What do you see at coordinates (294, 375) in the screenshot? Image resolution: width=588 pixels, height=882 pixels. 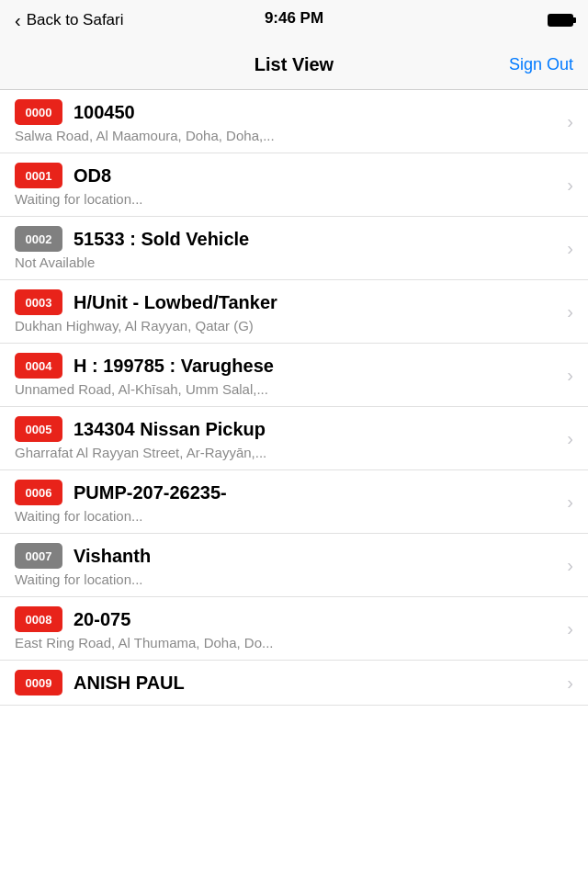 I see `list-item: 0004 H : 199785 : Varughese Unnamed Road…` at bounding box center [294, 375].